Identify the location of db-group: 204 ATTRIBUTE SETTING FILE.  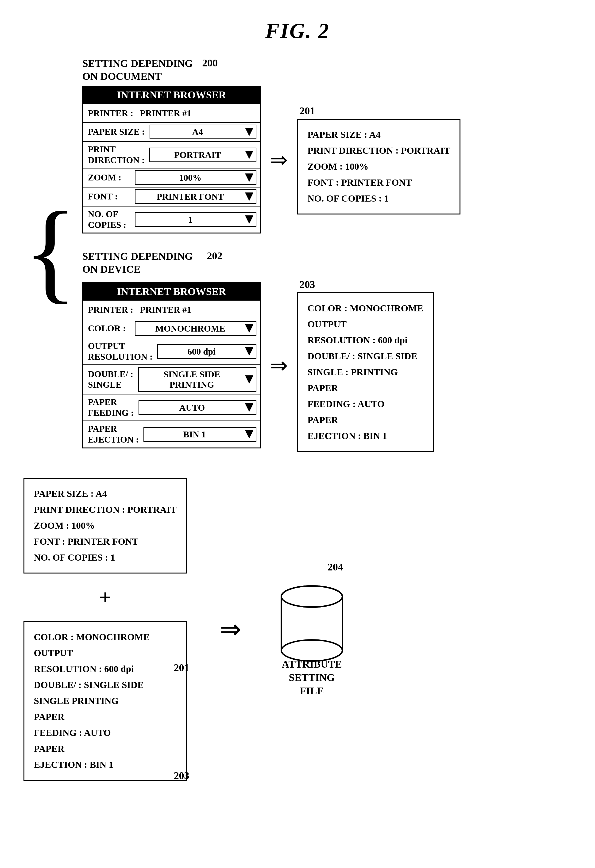
(312, 629).